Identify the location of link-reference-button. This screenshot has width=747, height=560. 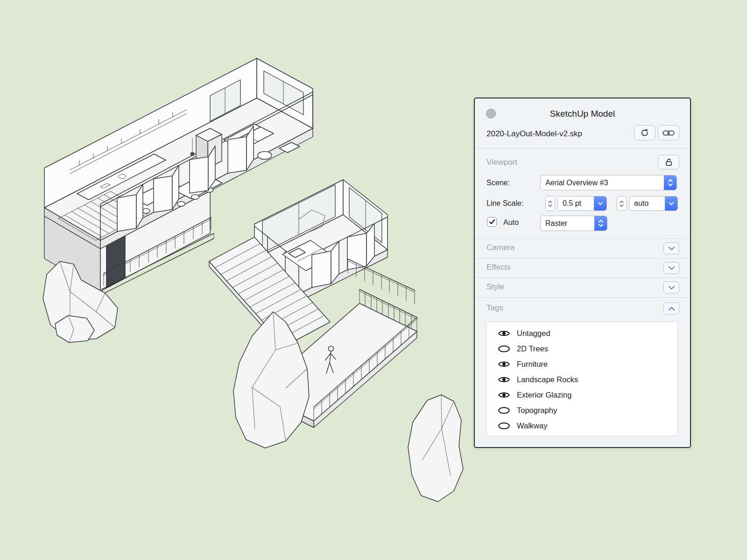
(669, 133).